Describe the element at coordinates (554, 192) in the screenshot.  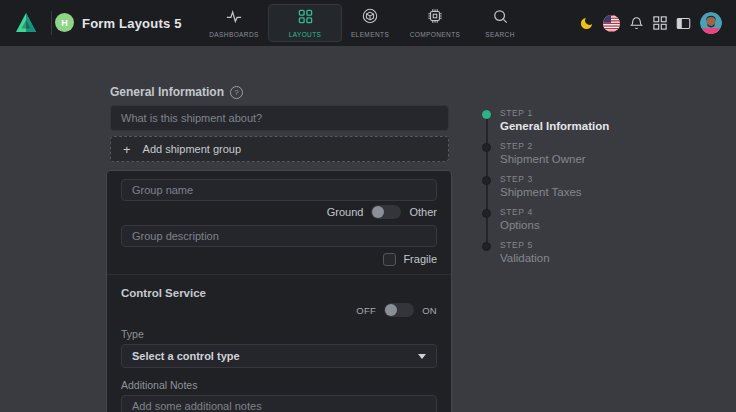
I see `step-title: Shipment Taxes` at that location.